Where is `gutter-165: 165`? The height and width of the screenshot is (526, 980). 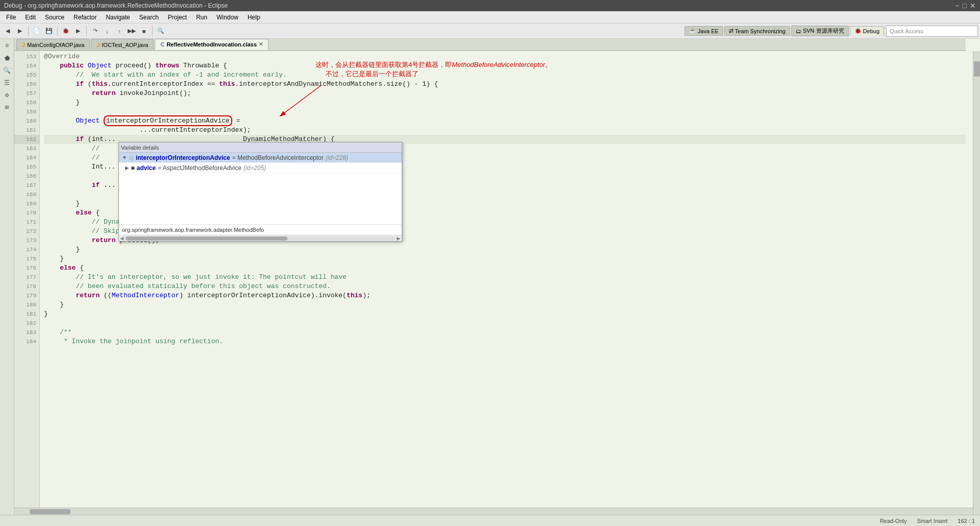
gutter-165: 165 is located at coordinates (27, 167).